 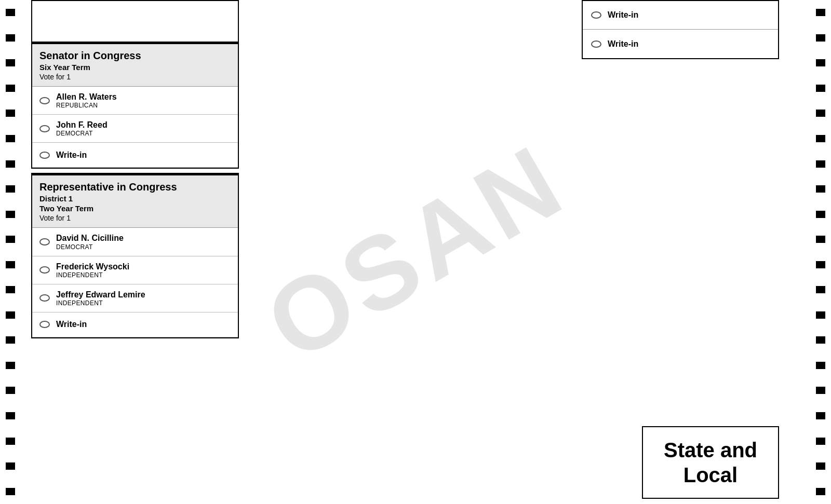 I want to click on candidate-party-lemire: Independent, so click(x=101, y=303).